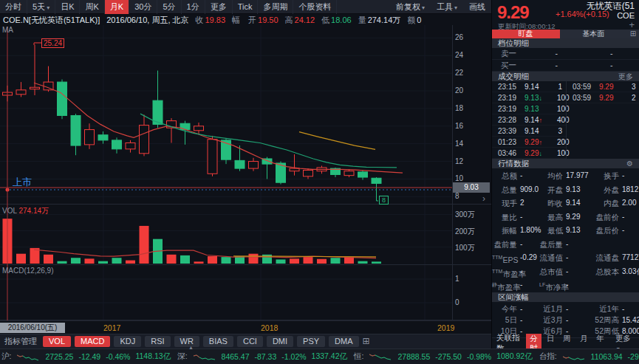  Describe the element at coordinates (604, 309) in the screenshot. I see `range-cell-label: 近1年` at that location.